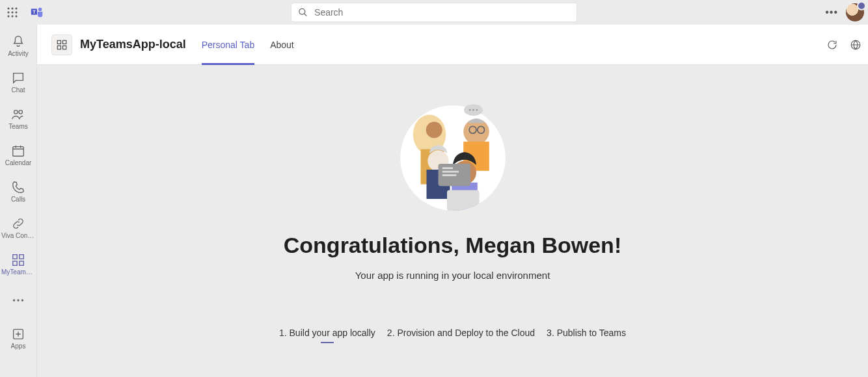  I want to click on user-avatar, so click(855, 12).